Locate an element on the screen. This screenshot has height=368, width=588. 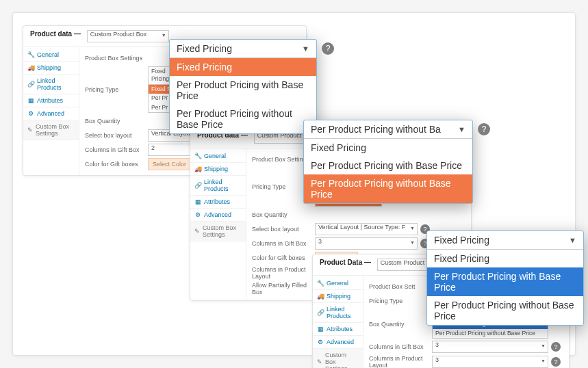
pricing-dropdown-overlay-2: ? Per Product Pricing without Ba▼ Fixed … is located at coordinates (388, 161).